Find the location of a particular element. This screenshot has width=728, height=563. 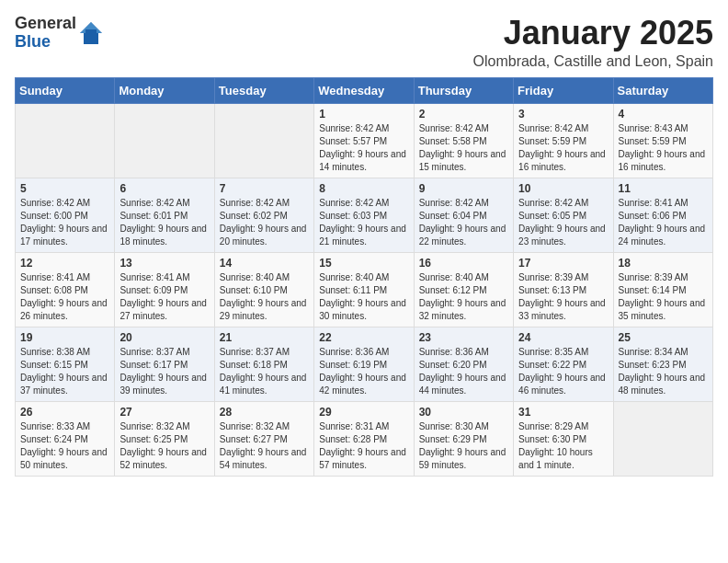

day-header-tuesday: Tuesday is located at coordinates (264, 90).